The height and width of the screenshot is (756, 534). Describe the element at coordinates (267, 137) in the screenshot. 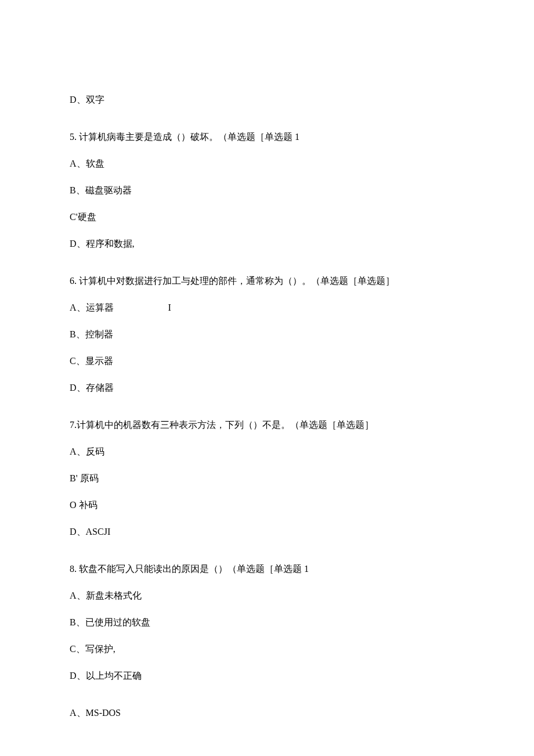

I see `question-5-prompt: 5. 计算机病毒主要是造成（）破坏。（单选题［单选题 1` at that location.